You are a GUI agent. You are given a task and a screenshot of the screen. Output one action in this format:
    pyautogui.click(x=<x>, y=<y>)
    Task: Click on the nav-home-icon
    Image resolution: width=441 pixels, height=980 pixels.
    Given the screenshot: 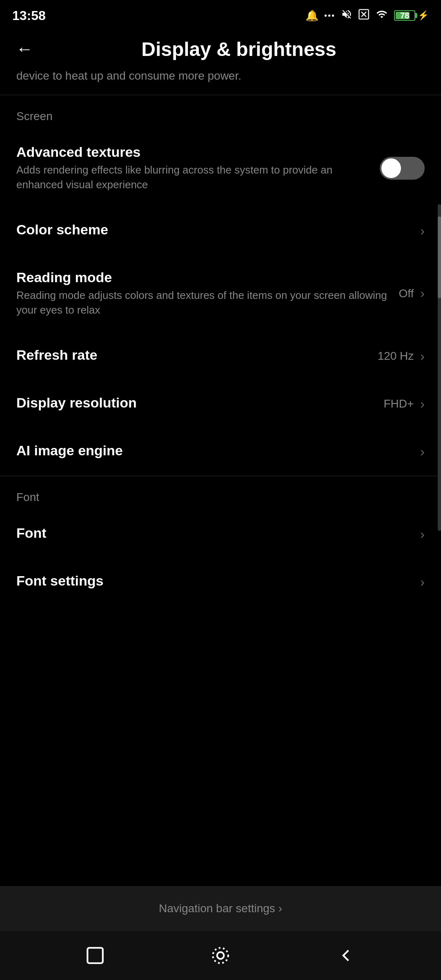 What is the action you would take?
    pyautogui.click(x=220, y=956)
    